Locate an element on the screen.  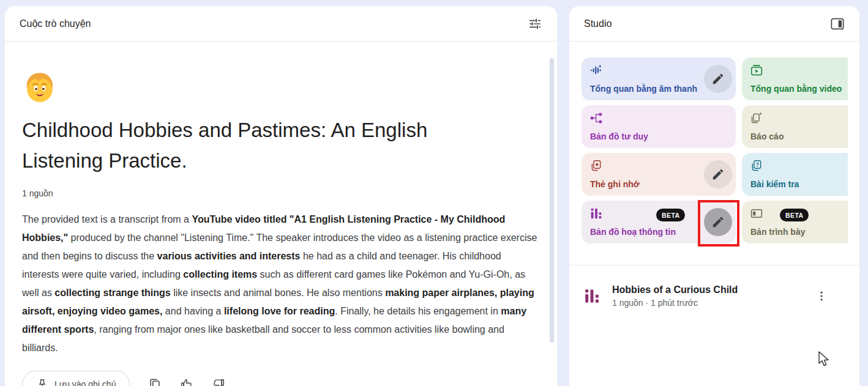
child-face-emoji is located at coordinates (40, 87).